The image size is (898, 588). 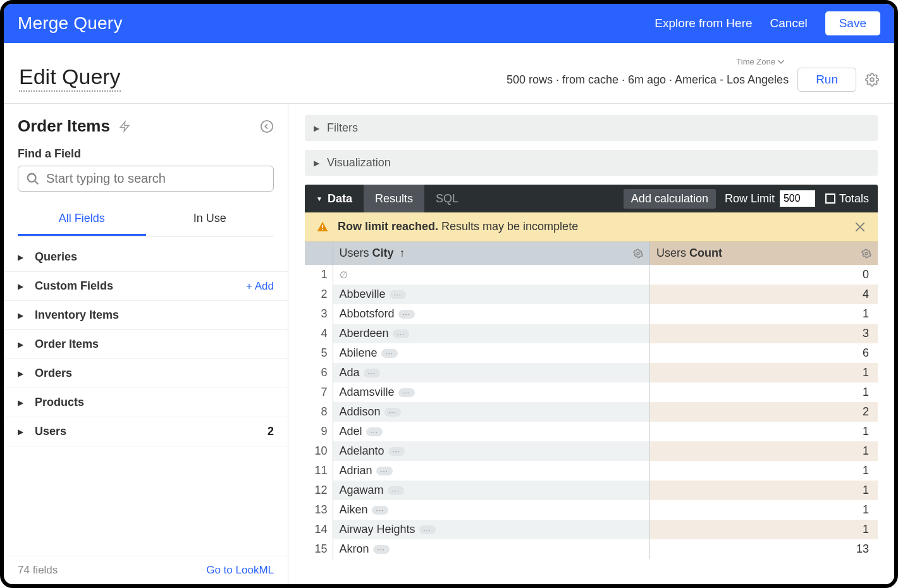 I want to click on city-cell: Adrian···, so click(x=491, y=470).